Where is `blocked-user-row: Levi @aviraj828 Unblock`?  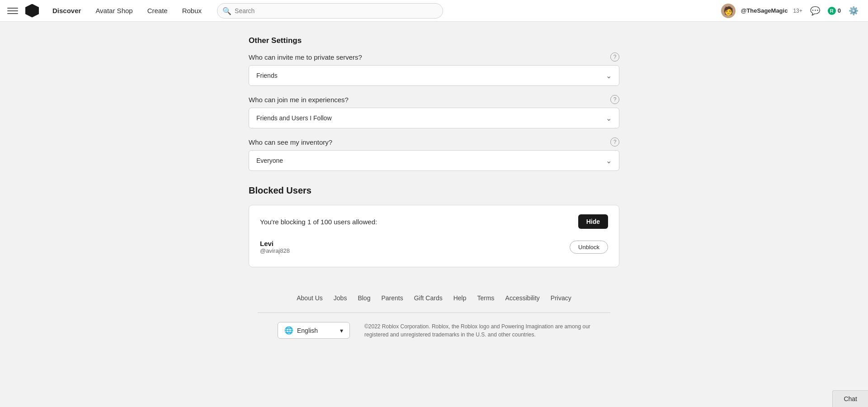
blocked-user-row: Levi @aviraj828 Unblock is located at coordinates (434, 247).